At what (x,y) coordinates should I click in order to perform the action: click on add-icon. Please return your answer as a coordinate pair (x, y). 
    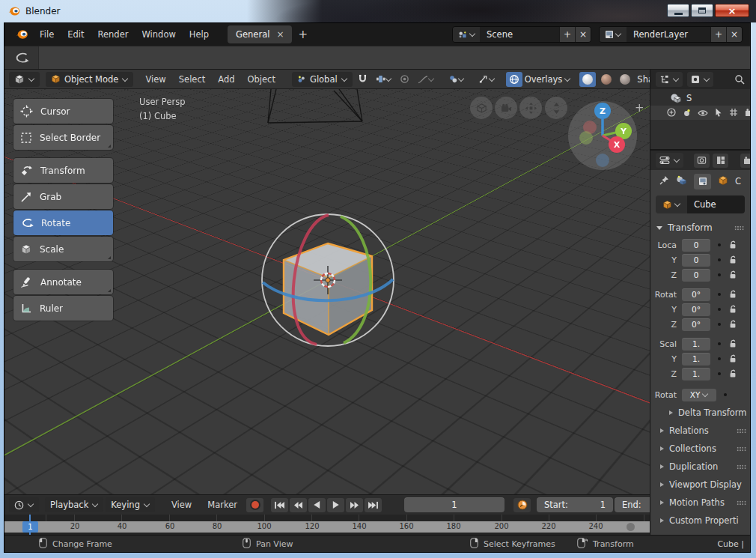
    Looking at the image, I should click on (671, 112).